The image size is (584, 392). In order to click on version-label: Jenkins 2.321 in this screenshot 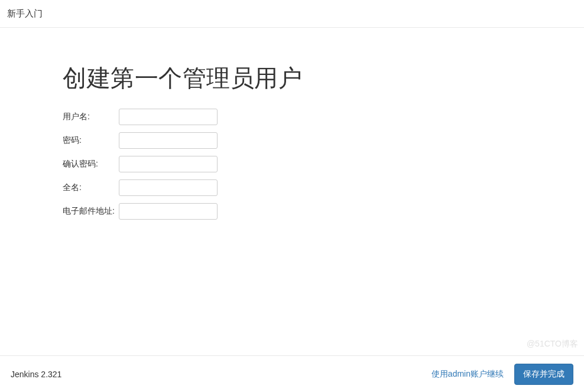, I will do `click(221, 374)`.